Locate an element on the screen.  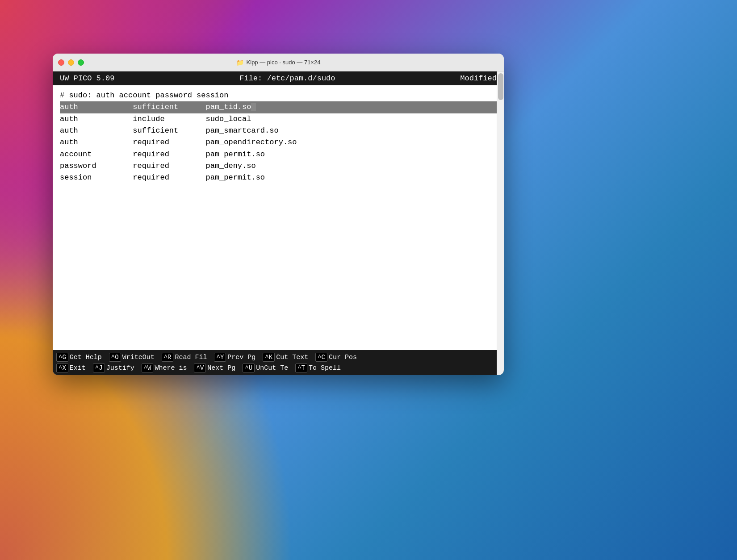
maximize-button is located at coordinates (81, 63).